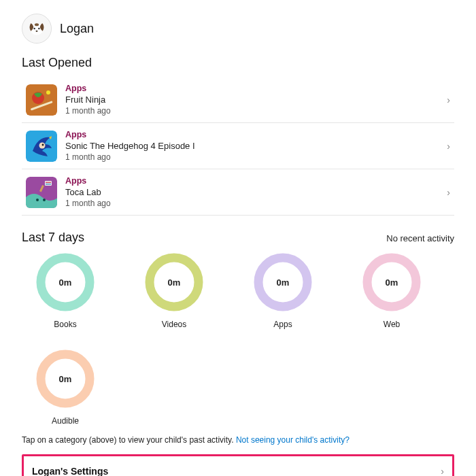 The width and height of the screenshot is (476, 476). I want to click on ring-books: 0m Books, so click(65, 290).